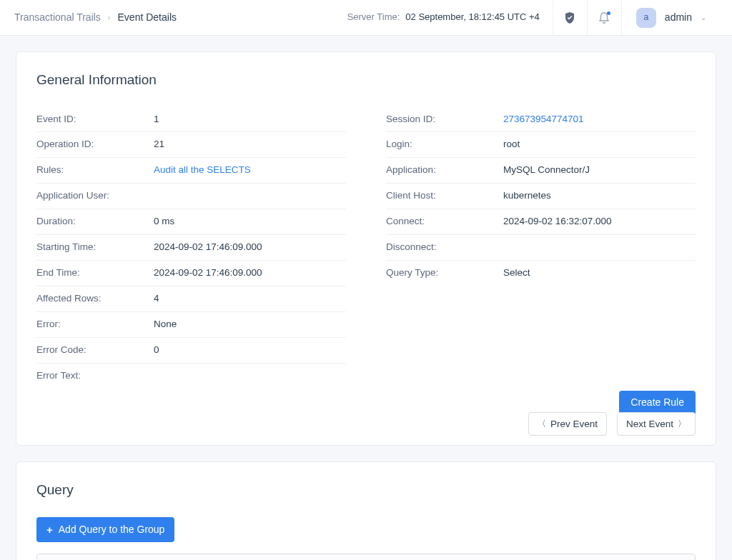 The width and height of the screenshot is (732, 560). Describe the element at coordinates (157, 120) in the screenshot. I see `info-value: 1` at that location.